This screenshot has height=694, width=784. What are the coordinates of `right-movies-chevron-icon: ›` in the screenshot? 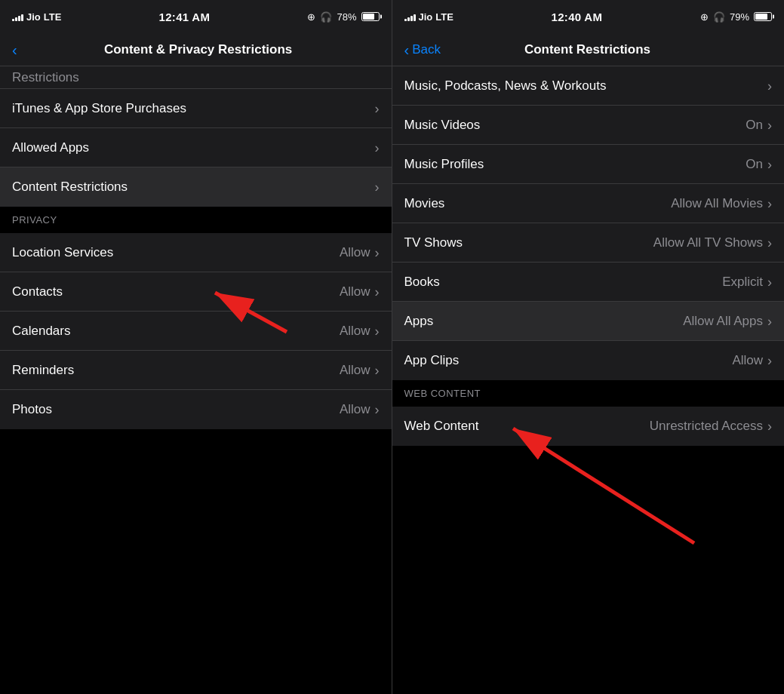 It's located at (770, 204).